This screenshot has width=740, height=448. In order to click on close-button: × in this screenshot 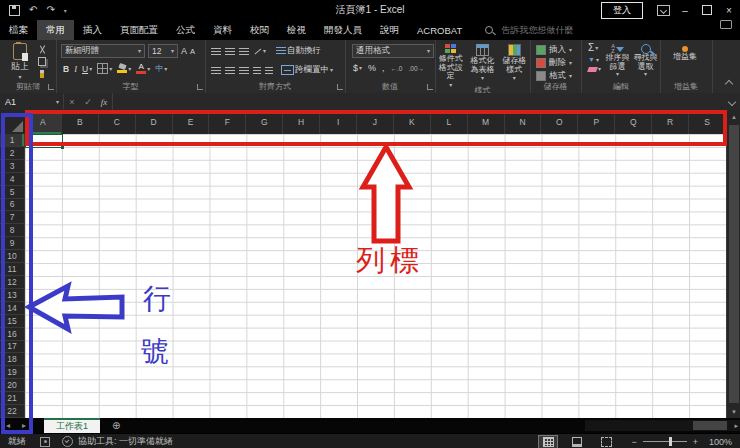, I will do `click(729, 10)`.